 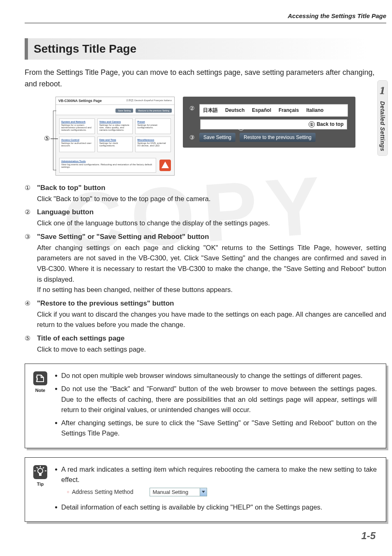 I want to click on thumb-langs: 日本語 Deutsch Español Français Italiano, so click(x=149, y=100).